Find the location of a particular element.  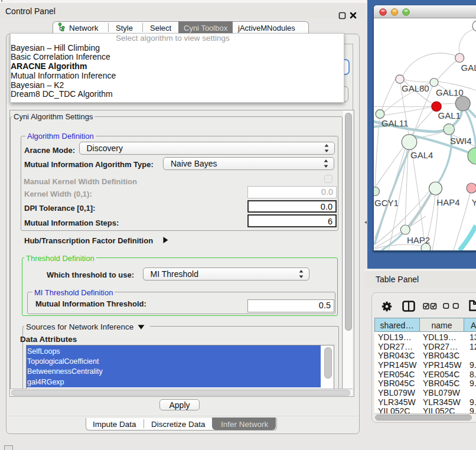

svg-text: HAP4 is located at coordinates (448, 202).